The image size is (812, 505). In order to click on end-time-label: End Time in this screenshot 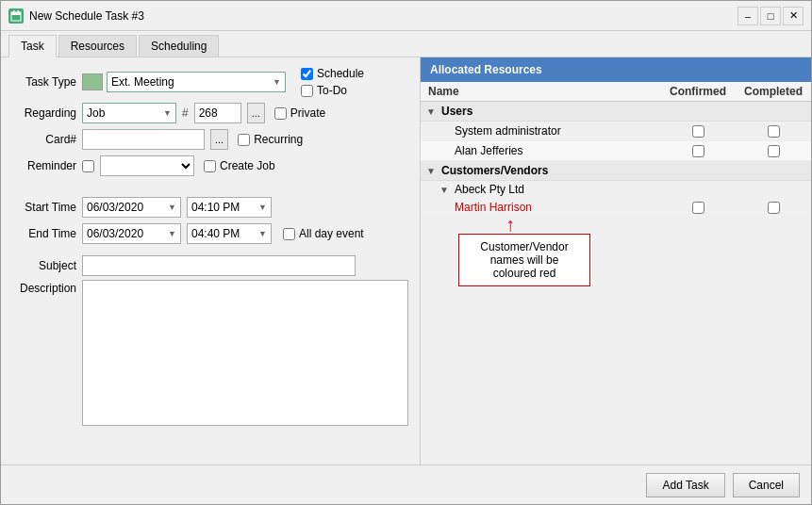, I will do `click(44, 234)`.